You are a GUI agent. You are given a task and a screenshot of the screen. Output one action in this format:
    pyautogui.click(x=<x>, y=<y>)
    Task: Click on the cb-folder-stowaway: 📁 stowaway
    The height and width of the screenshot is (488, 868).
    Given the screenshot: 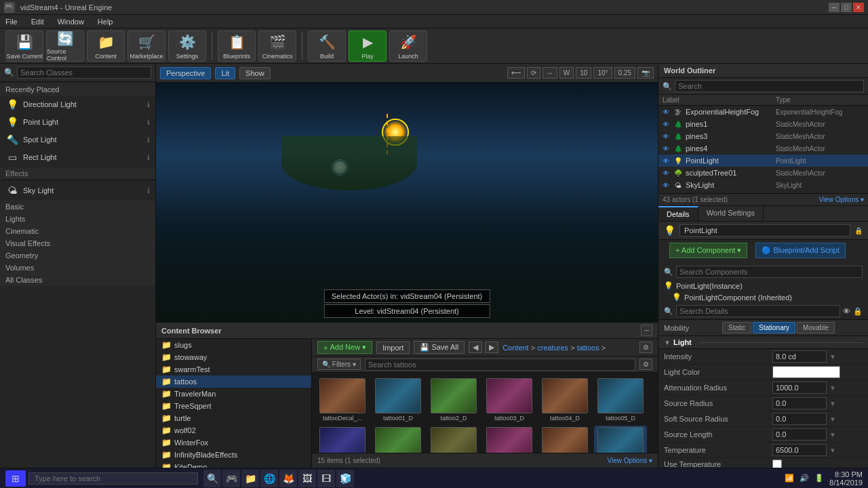 What is the action you would take?
    pyautogui.click(x=233, y=357)
    